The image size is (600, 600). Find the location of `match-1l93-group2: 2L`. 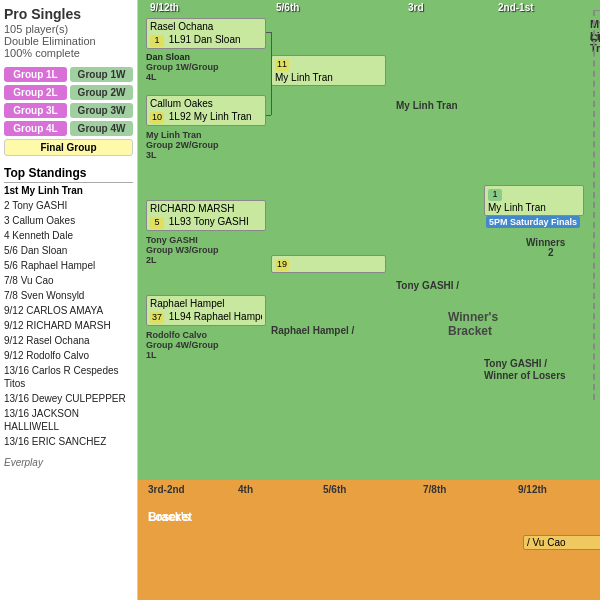

match-1l93-group2: 2L is located at coordinates (152, 260).